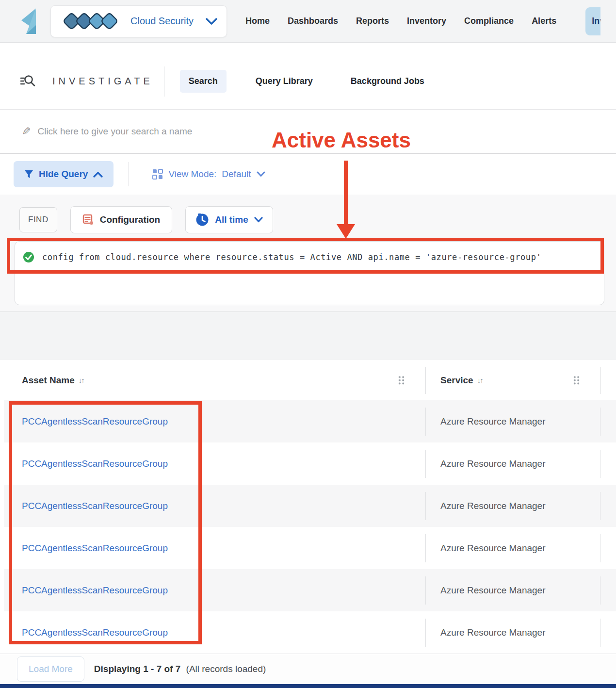 This screenshot has height=688, width=616. What do you see at coordinates (229, 220) in the screenshot?
I see `time-range-button: All time` at bounding box center [229, 220].